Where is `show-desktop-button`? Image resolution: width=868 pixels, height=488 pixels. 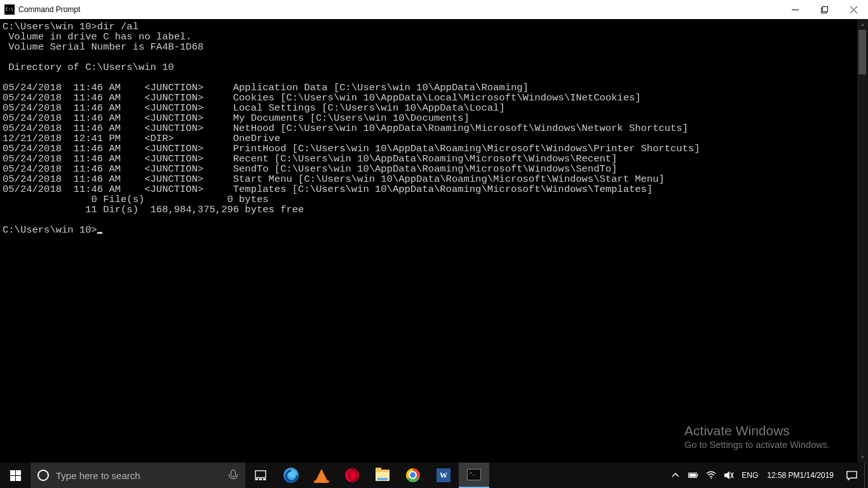 show-desktop-button is located at coordinates (866, 475).